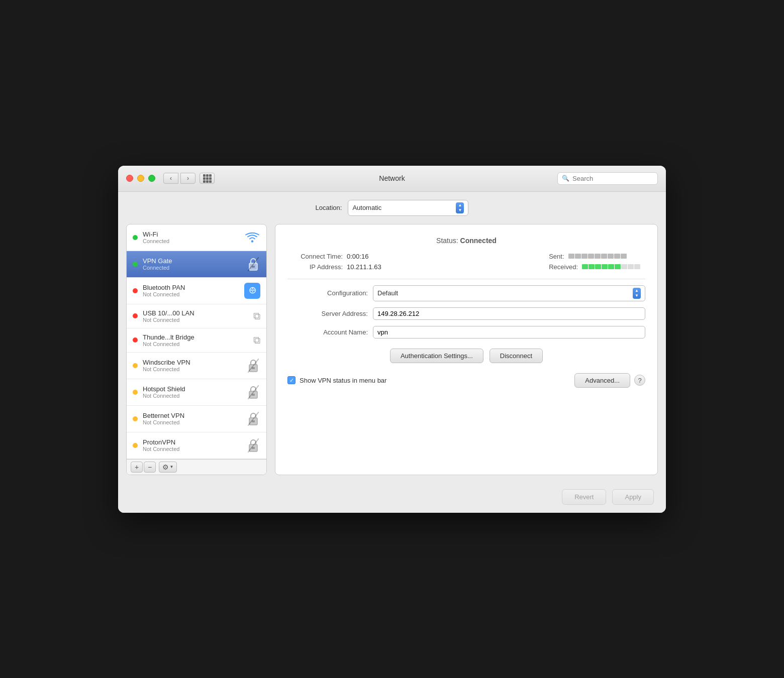 Image resolution: width=784 pixels, height=678 pixels. What do you see at coordinates (194, 392) in the screenshot?
I see `item-info-hotspot: Hotspot Shield Not Connected` at bounding box center [194, 392].